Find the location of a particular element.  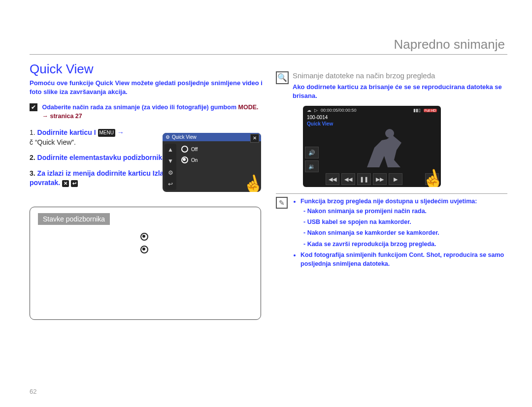

mode-note: ✔ Odaberite način rada za snimanje (za v… is located at coordinates (150, 112).